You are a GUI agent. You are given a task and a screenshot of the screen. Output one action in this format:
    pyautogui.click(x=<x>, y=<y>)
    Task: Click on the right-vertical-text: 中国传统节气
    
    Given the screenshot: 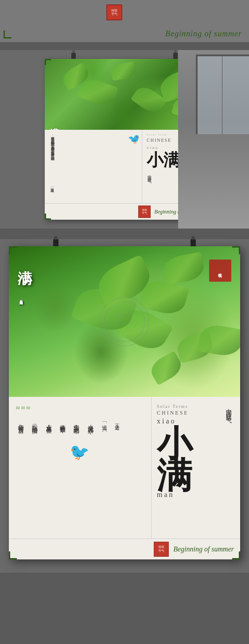 What is the action you would take?
    pyautogui.click(x=229, y=409)
    